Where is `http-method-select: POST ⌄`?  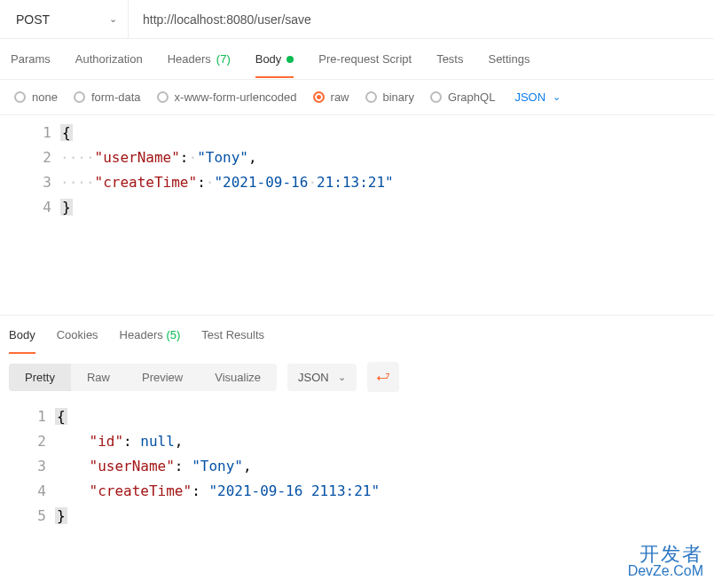
http-method-select: POST ⌄ is located at coordinates (64, 20).